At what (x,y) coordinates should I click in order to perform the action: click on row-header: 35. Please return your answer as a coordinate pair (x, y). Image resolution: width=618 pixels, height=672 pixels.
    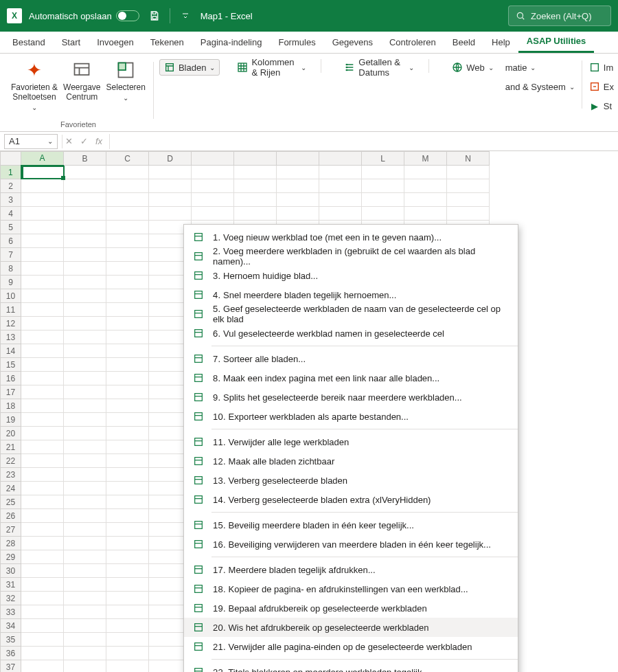
    Looking at the image, I should click on (11, 640).